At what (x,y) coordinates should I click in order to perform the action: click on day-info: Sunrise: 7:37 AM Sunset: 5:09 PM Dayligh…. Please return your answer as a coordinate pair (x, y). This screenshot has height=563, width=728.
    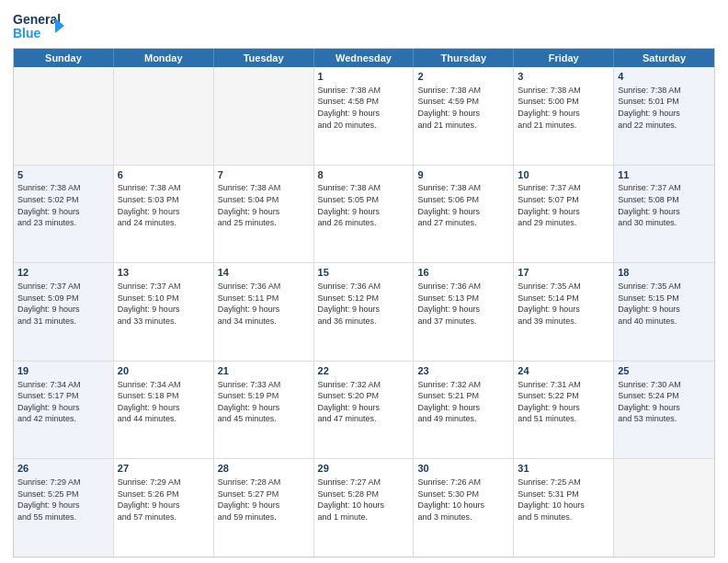
    Looking at the image, I should click on (63, 304).